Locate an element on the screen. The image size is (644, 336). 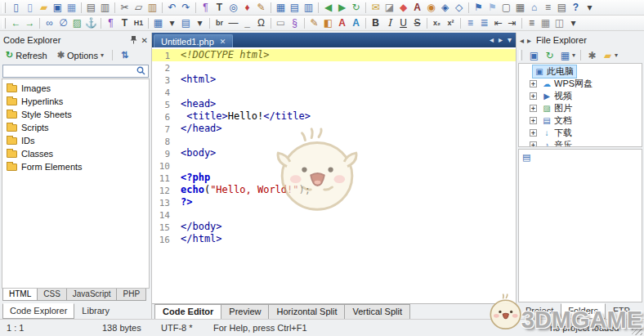
folders-caret-icon: ▾ is located at coordinates (616, 56).